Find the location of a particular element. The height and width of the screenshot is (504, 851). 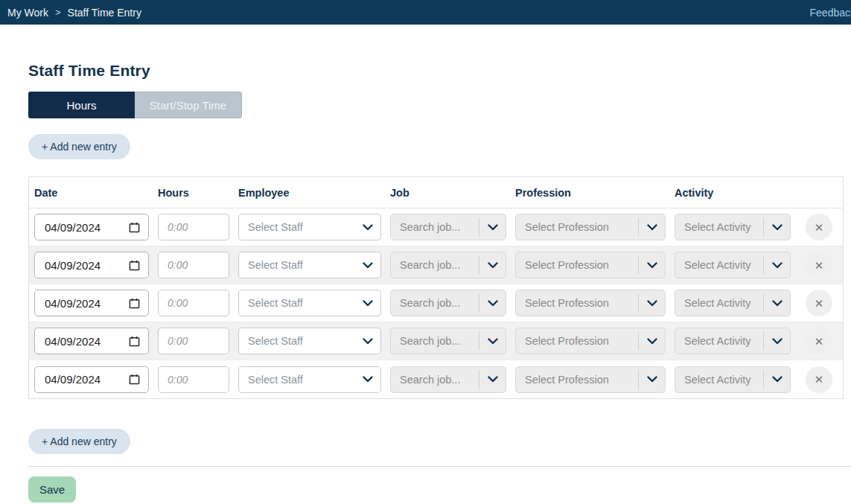

column-header-job: Job is located at coordinates (448, 193).